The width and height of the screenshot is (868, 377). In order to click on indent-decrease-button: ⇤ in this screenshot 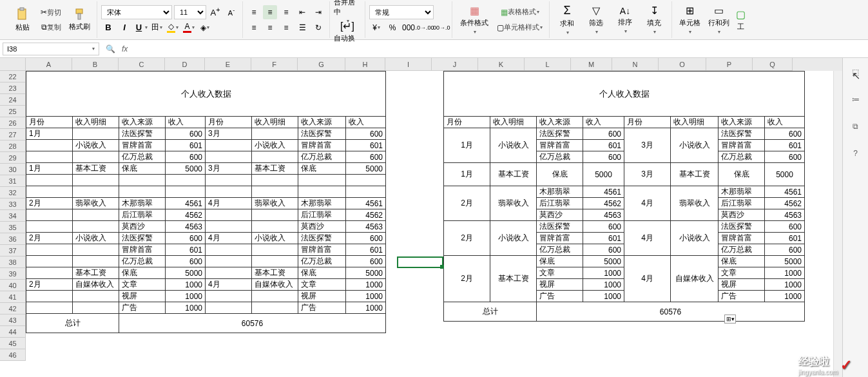, I will do `click(302, 12)`.